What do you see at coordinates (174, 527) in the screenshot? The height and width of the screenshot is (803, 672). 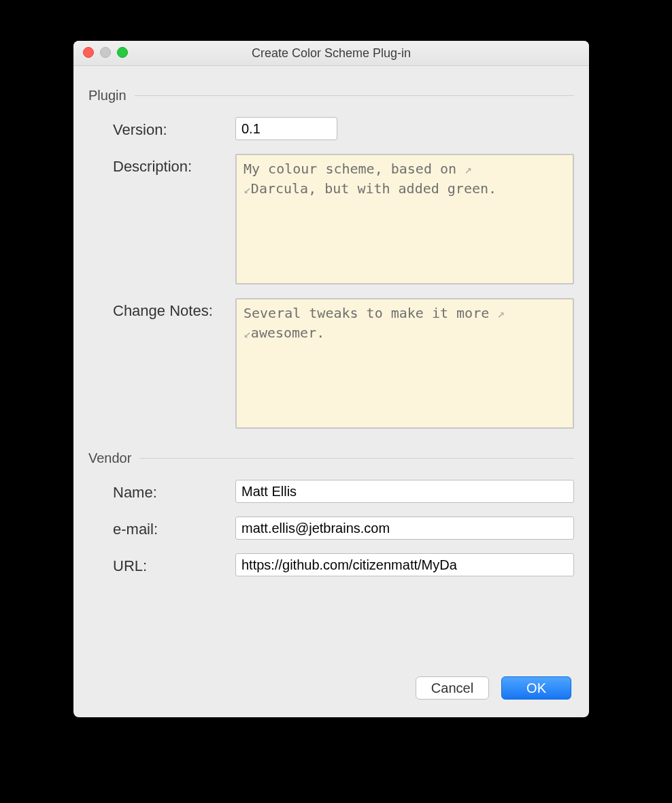 I see `vendor-email-label: e-mail:` at bounding box center [174, 527].